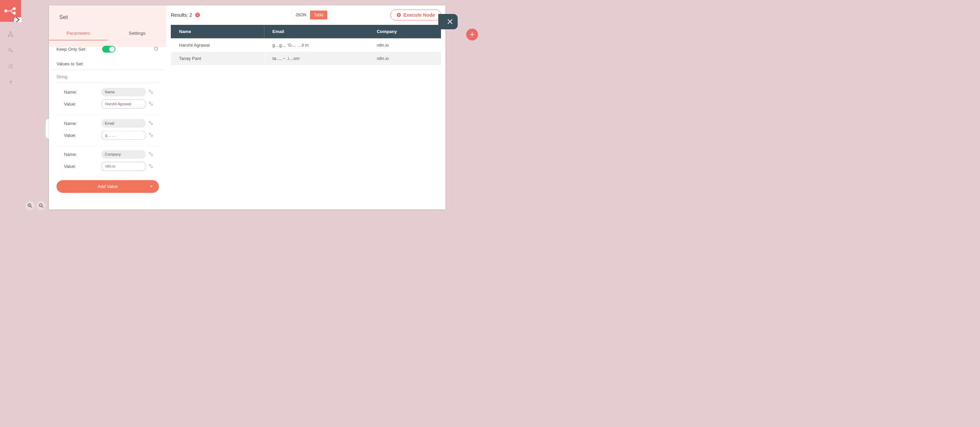 This screenshot has height=427, width=980. What do you see at coordinates (306, 107) in the screenshot?
I see `results-panel: Results: 2 i JSON Table Execute Node Nam…` at bounding box center [306, 107].